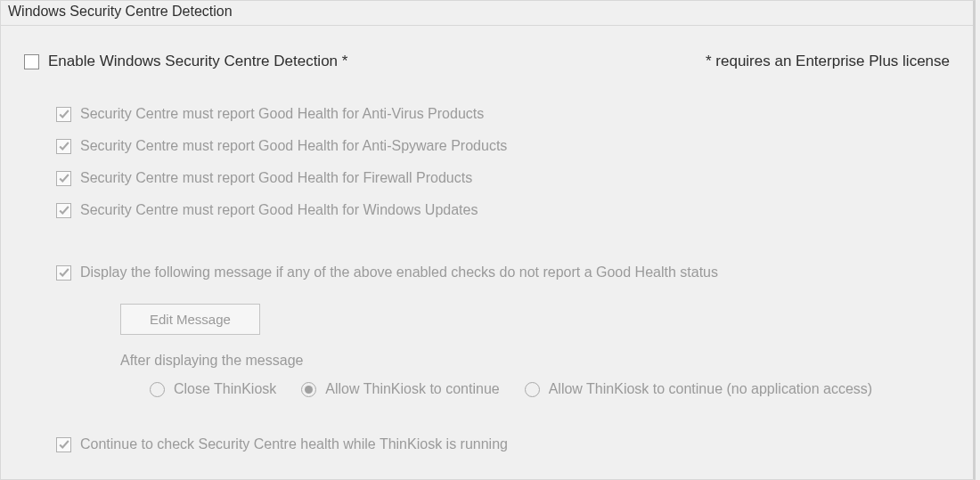 This screenshot has width=980, height=480. I want to click on radio-close-label: Close ThinKiosk, so click(225, 389).